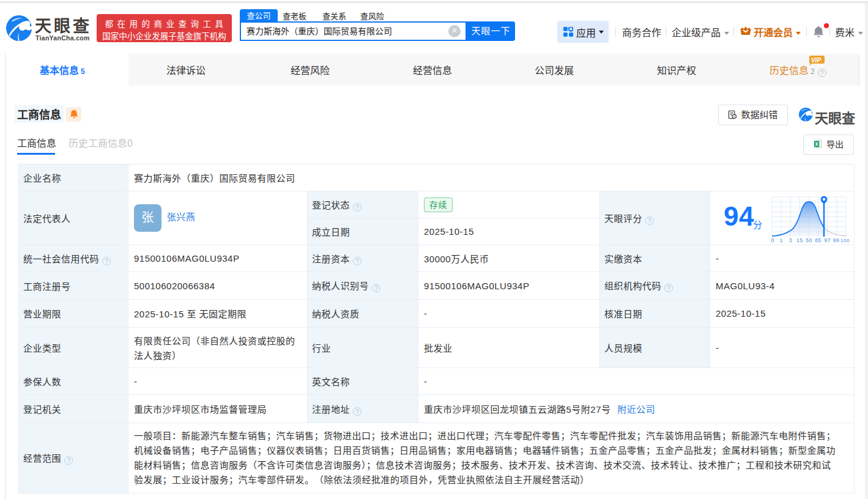 Image resolution: width=868 pixels, height=499 pixels. I want to click on svg-text: 97, so click(828, 240).